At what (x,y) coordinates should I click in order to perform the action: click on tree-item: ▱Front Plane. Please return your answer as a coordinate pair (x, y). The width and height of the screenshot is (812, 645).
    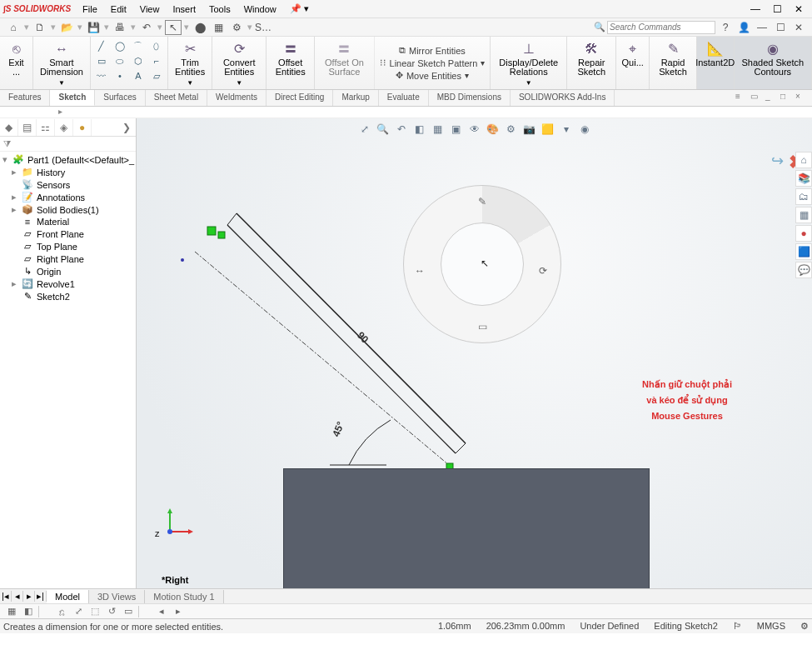
    Looking at the image, I should click on (68, 233).